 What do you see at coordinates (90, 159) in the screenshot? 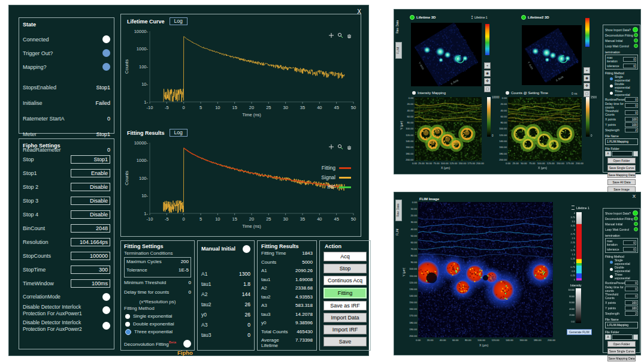
I see `fipho-field-input: Stop1` at bounding box center [90, 159].